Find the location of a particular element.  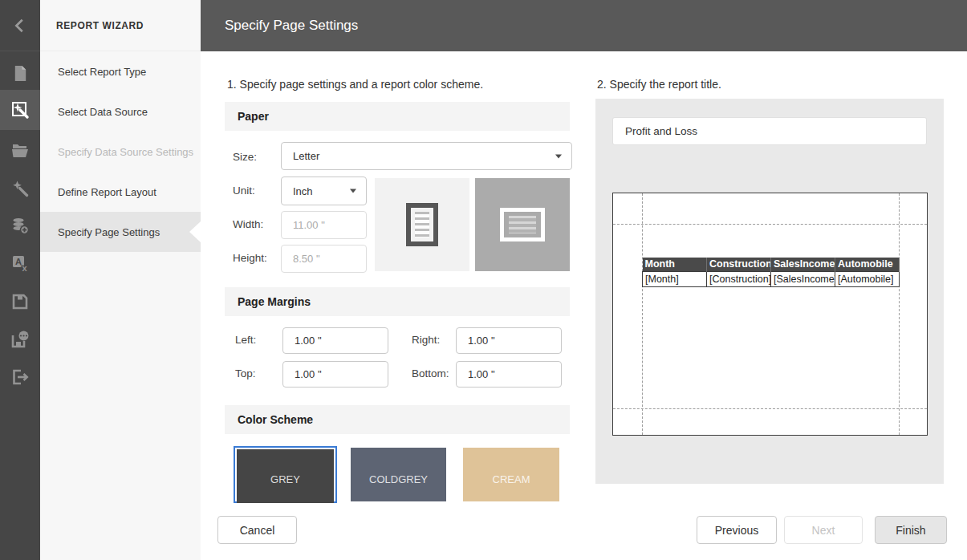

margin-right-label: Right: is located at coordinates (425, 340).